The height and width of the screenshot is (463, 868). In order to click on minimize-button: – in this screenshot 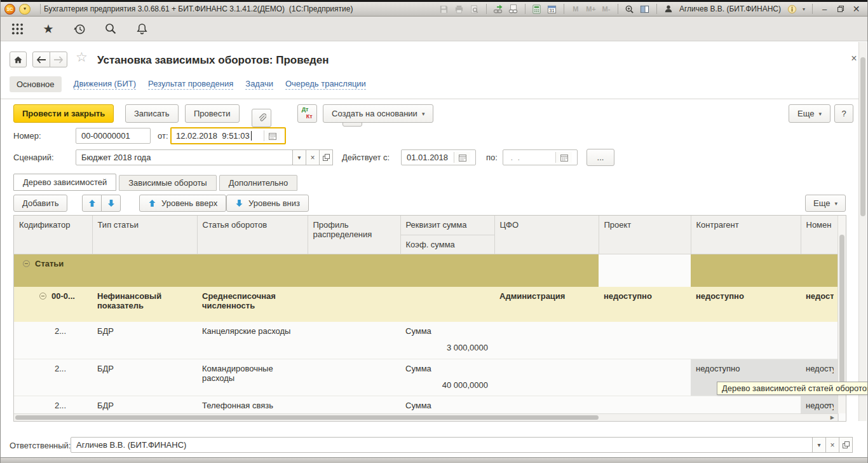, I will do `click(825, 9)`.